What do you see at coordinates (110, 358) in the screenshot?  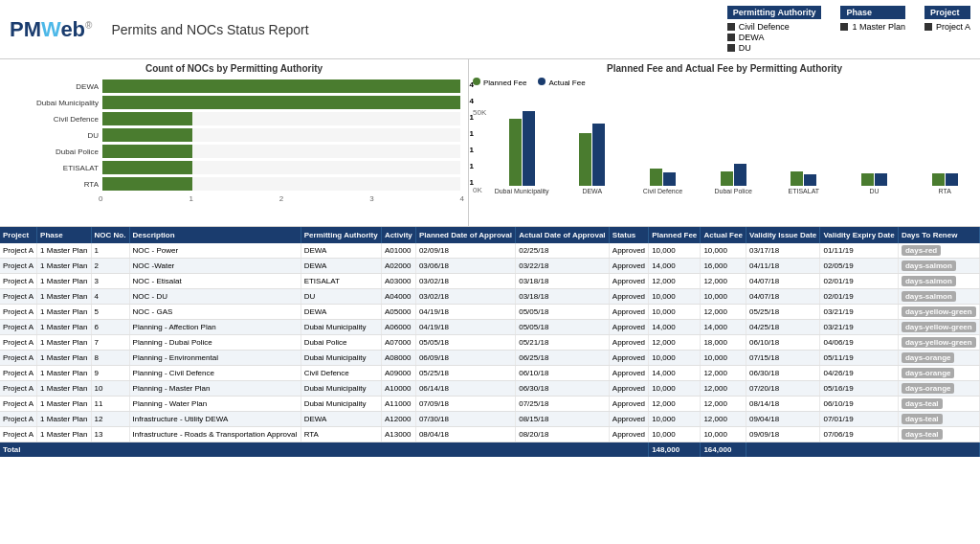 I see `cell-2: 8` at bounding box center [110, 358].